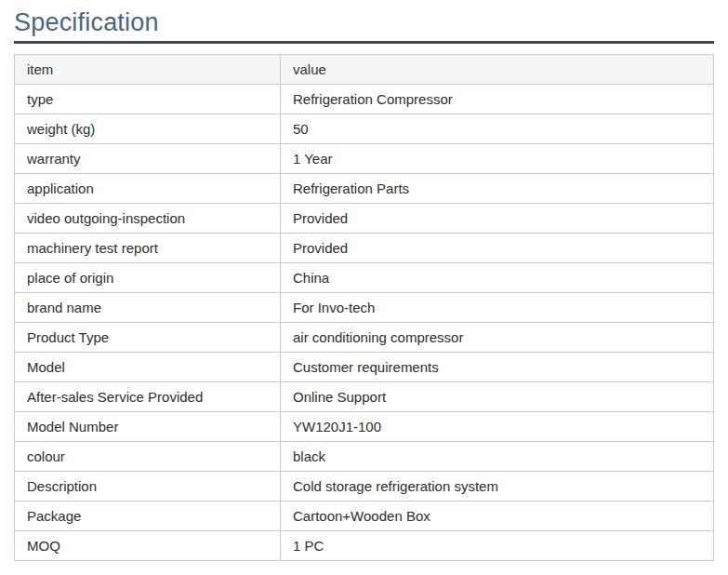  Describe the element at coordinates (364, 43) in the screenshot. I see `title-divider` at that location.